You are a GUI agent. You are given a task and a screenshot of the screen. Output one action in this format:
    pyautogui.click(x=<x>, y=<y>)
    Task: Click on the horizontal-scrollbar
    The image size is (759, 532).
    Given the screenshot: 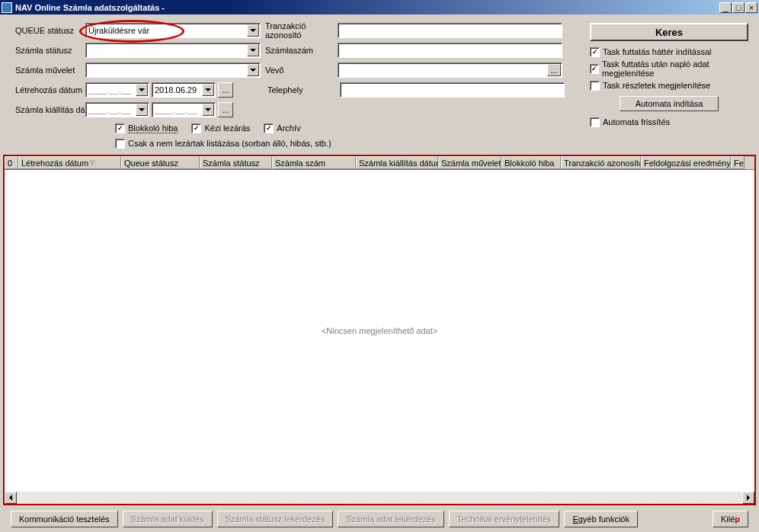 What is the action you would take?
    pyautogui.click(x=380, y=498)
    